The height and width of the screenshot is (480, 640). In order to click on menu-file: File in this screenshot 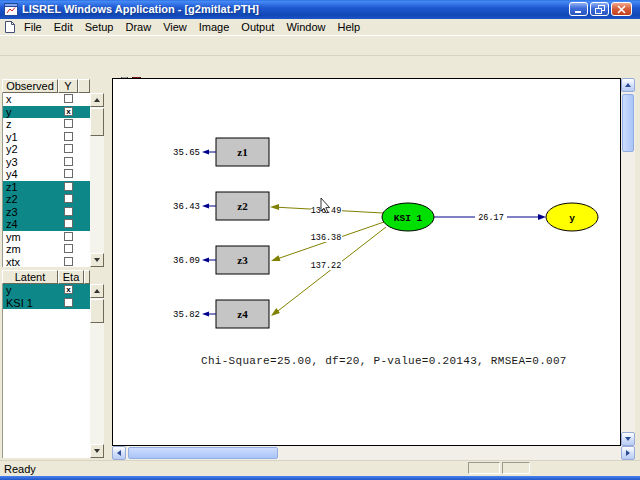, I will do `click(33, 27)`.